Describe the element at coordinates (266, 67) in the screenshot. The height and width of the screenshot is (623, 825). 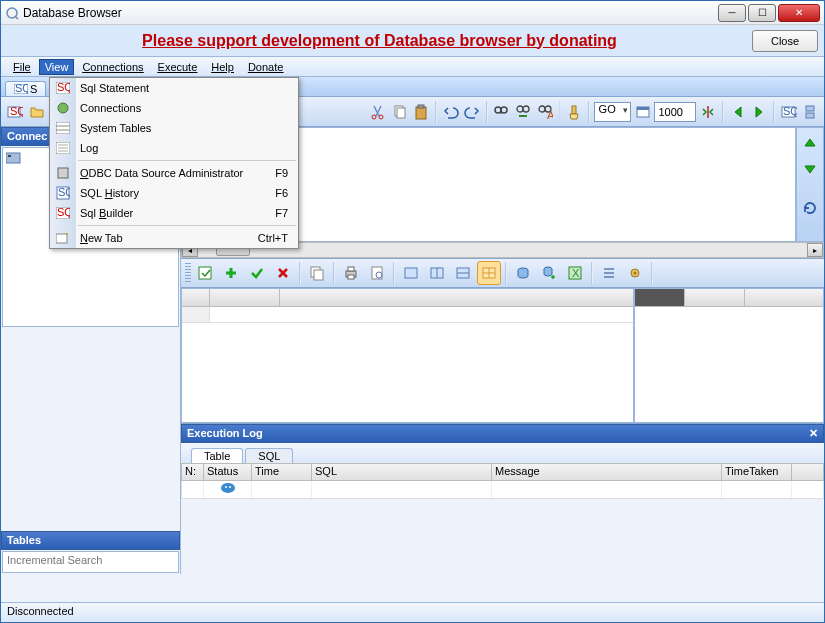
I see `menu-donate: Donate` at that location.